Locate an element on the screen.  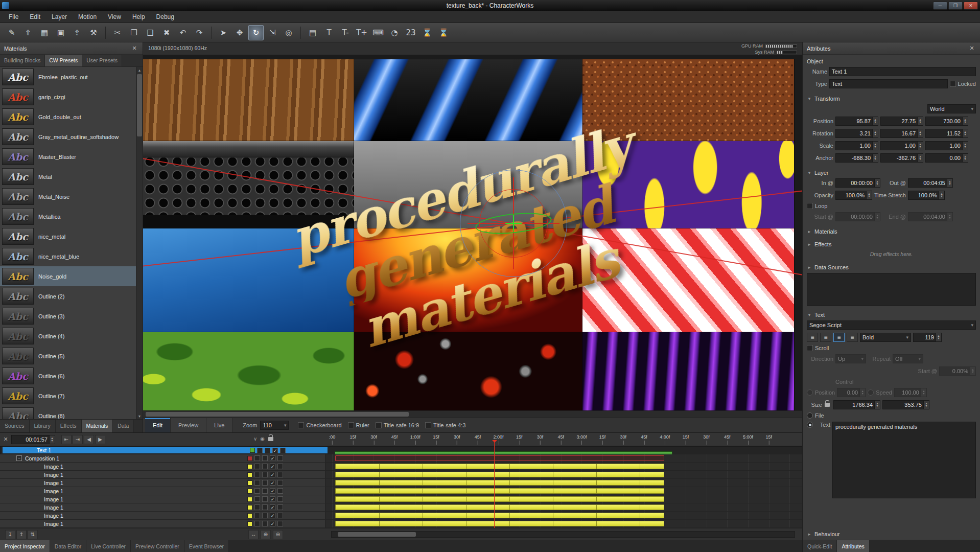
control-position-radio is located at coordinates (810, 393).